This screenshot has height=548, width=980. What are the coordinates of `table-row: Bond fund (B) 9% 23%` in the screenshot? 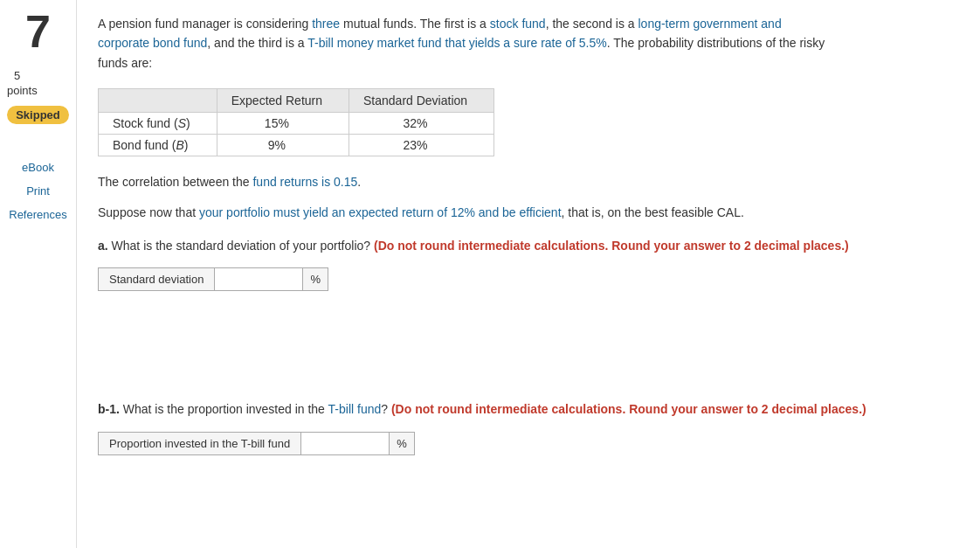 It's located at (297, 145).